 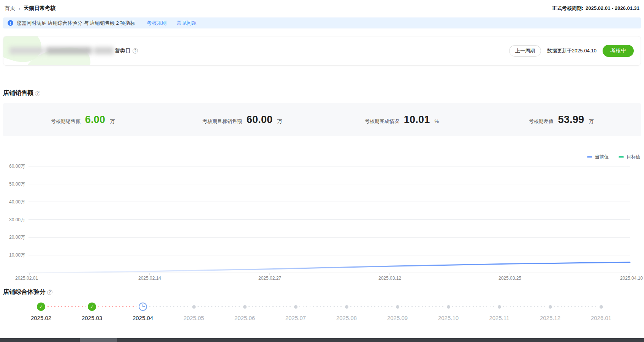 What do you see at coordinates (541, 121) in the screenshot?
I see `metric-label: 考核期差值` at bounding box center [541, 121].